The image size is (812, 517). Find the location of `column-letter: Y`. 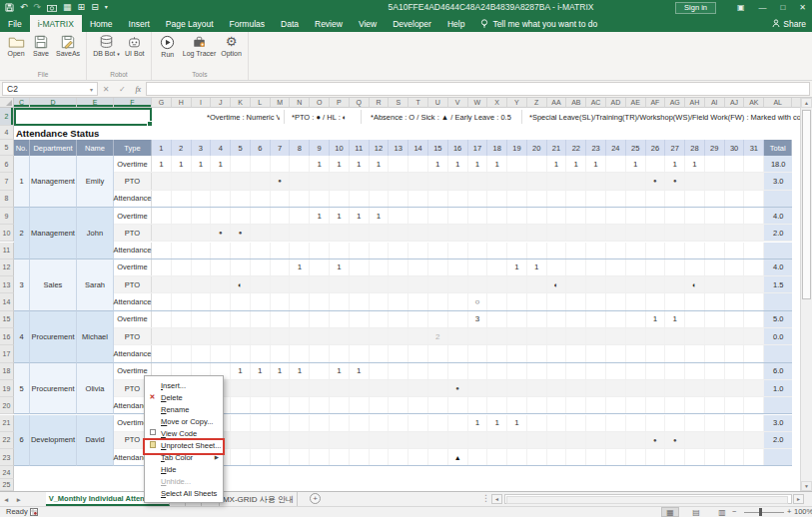

column-letter: Y is located at coordinates (517, 103).